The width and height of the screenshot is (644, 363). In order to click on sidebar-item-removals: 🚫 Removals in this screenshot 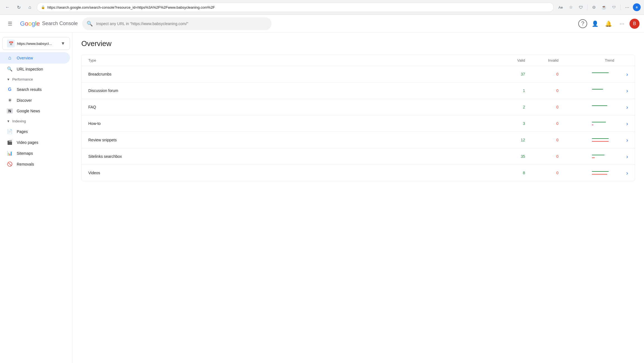, I will do `click(35, 164)`.